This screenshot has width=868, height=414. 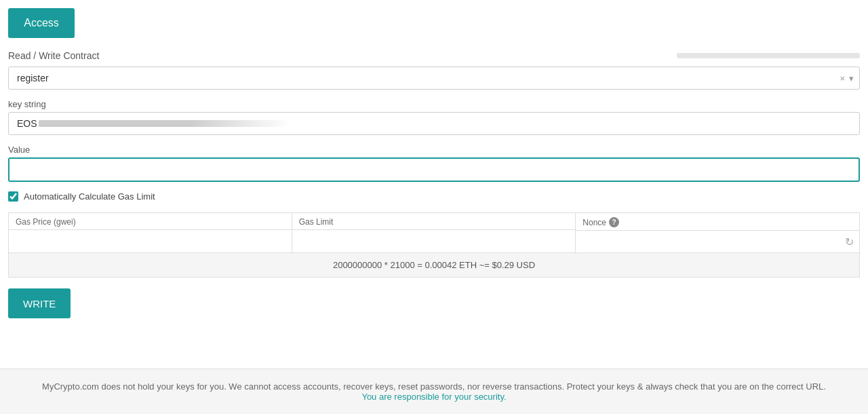 What do you see at coordinates (54, 56) in the screenshot?
I see `section-title: Read / Write Contract` at bounding box center [54, 56].